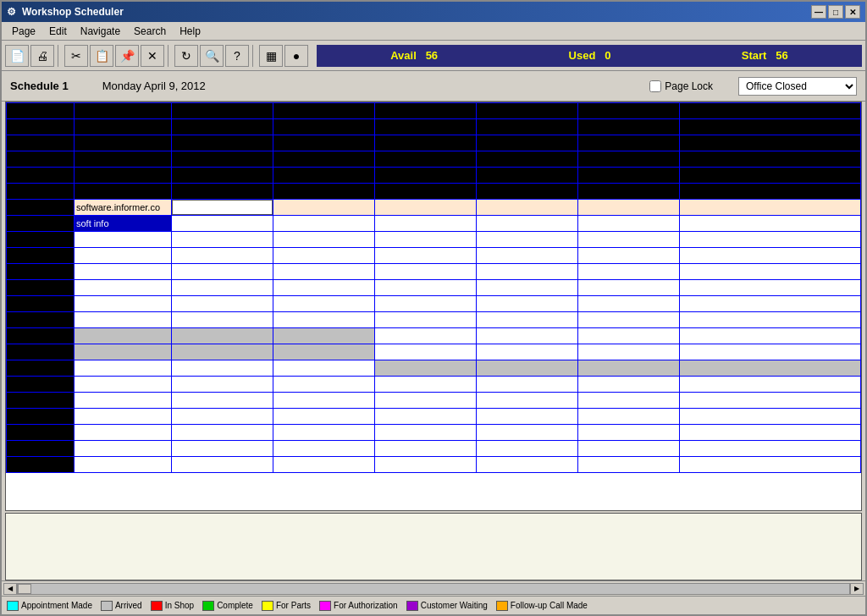 Image resolution: width=867 pixels, height=616 pixels. What do you see at coordinates (10, 589) in the screenshot?
I see `scroll-left-button: ◀` at bounding box center [10, 589].